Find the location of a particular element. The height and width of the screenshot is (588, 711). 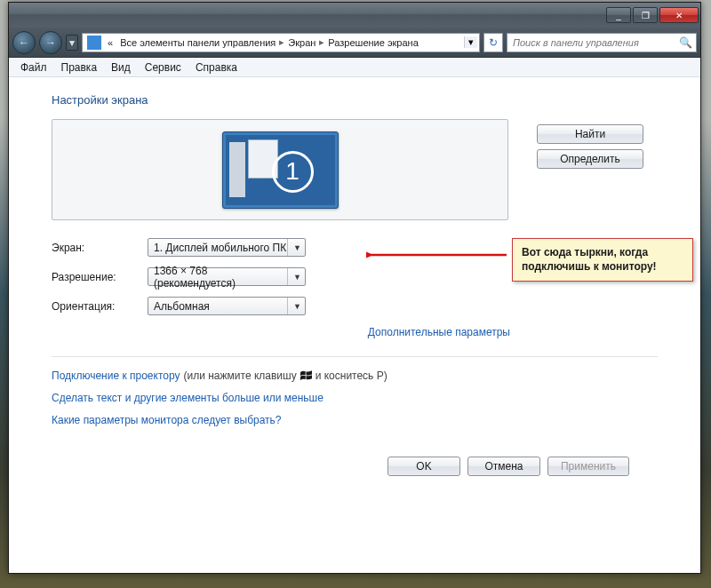

search-input is located at coordinates (595, 43).